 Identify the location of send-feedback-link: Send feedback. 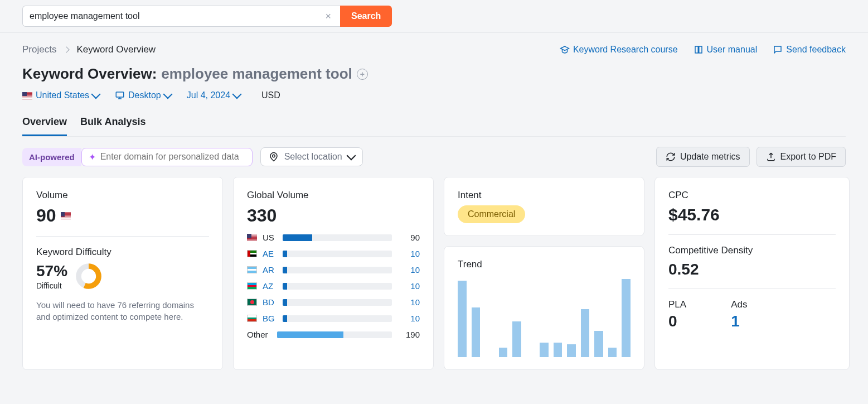
(809, 50).